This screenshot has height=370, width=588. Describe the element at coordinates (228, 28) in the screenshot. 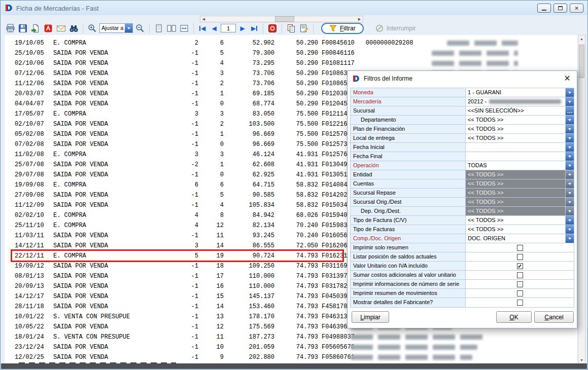

I see `page-number-input` at that location.